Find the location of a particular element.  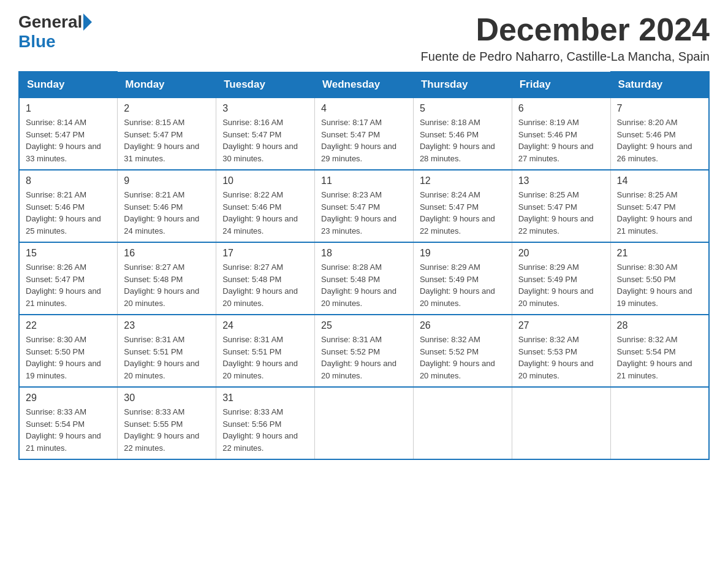

day-number: 29 is located at coordinates (69, 398).